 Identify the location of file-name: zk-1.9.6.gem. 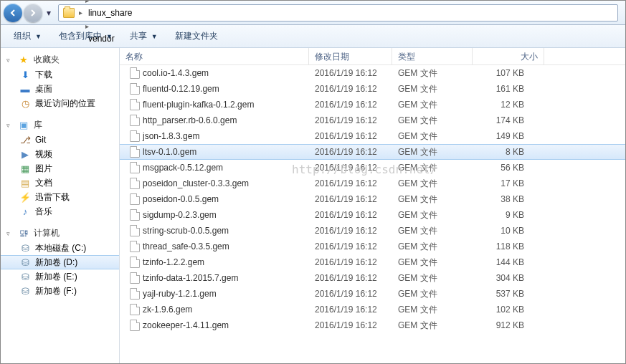
(214, 310).